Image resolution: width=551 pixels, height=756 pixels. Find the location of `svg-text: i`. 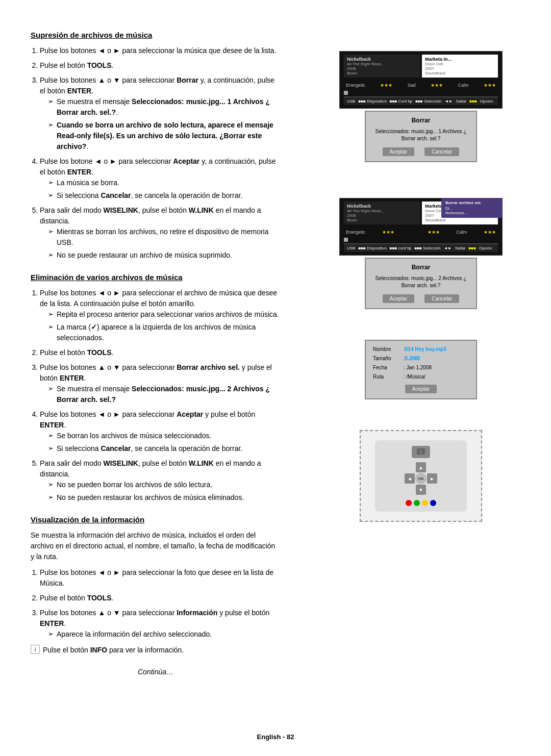

svg-text: i is located at coordinates (421, 452).